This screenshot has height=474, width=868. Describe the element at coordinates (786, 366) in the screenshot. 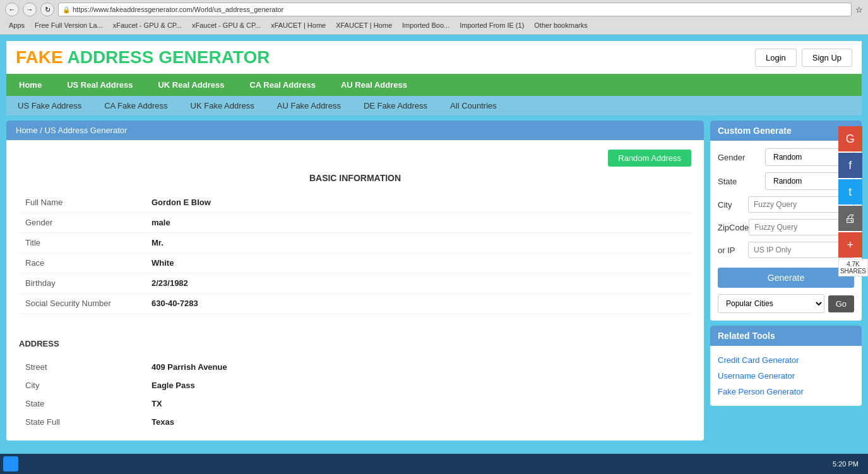

I see `related-tools-panel: Related Tools Credit Card Generator User…` at that location.